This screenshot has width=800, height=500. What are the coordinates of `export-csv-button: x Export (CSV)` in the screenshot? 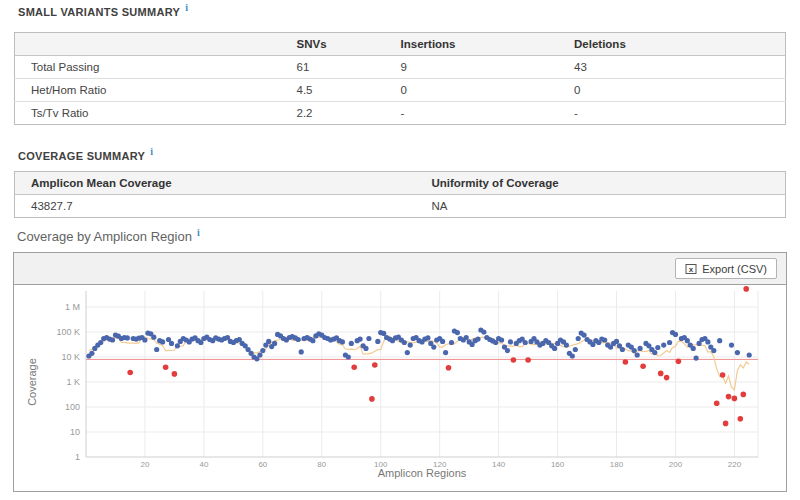 It's located at (726, 268).